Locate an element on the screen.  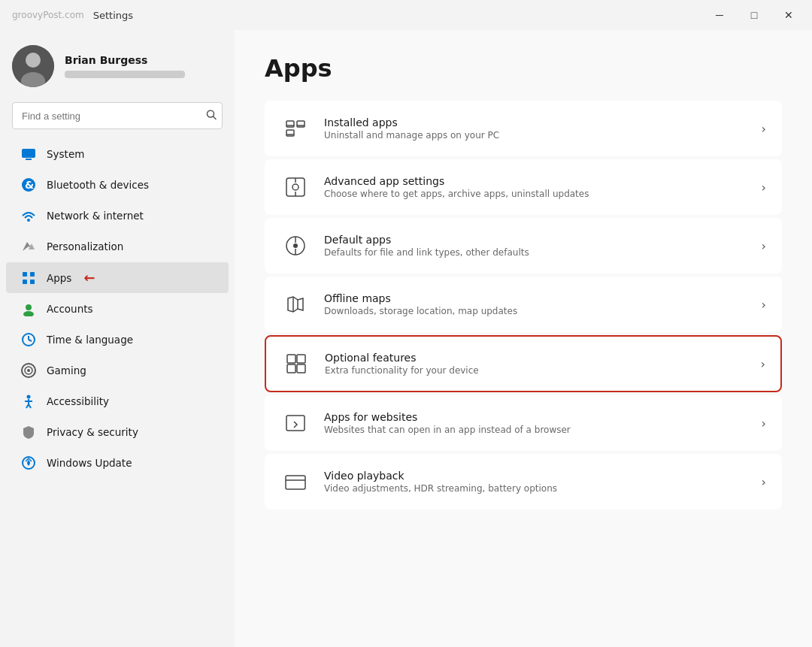
sidebar-item-gaming-label: Gaming is located at coordinates (66, 370).